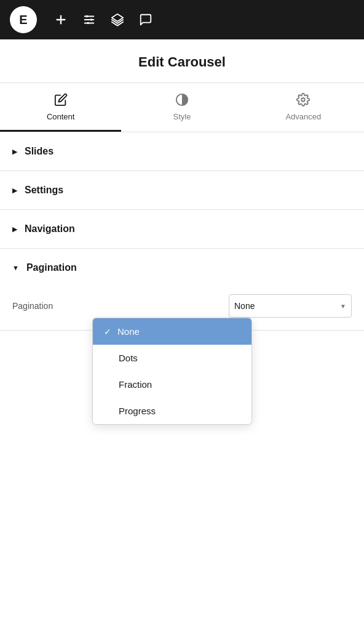 The image size is (364, 618). Describe the element at coordinates (245, 306) in the screenshot. I see `pagination-select-value: None` at that location.